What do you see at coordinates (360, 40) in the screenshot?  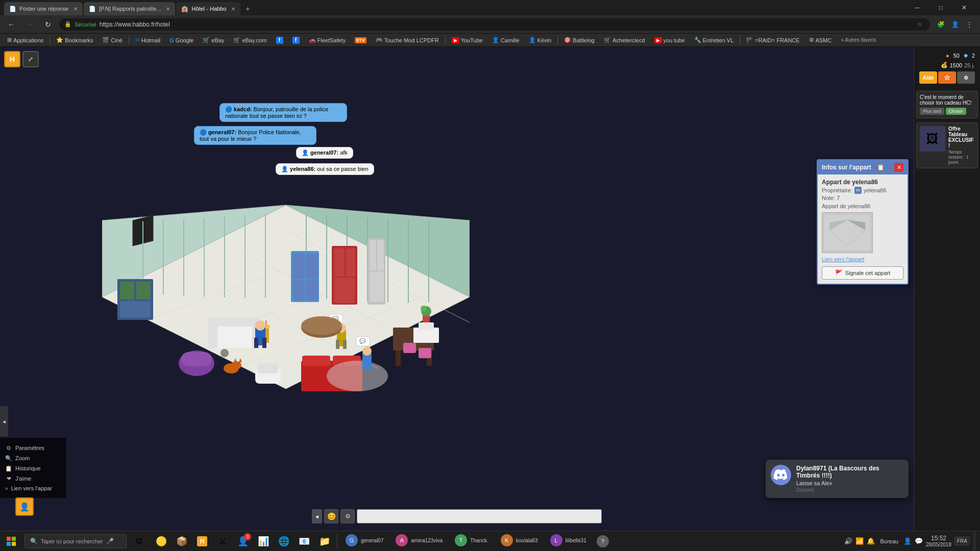 I see `bookmark-8tv: 8TV` at bounding box center [360, 40].